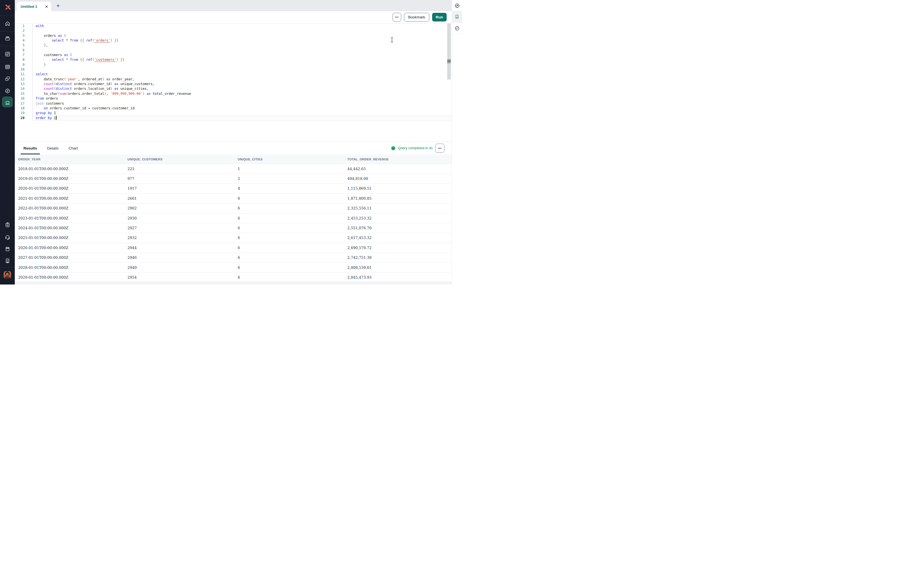  What do you see at coordinates (69, 198) in the screenshot?
I see `table-cell: 2021-01-01T00:00:00.000Z` at bounding box center [69, 198].